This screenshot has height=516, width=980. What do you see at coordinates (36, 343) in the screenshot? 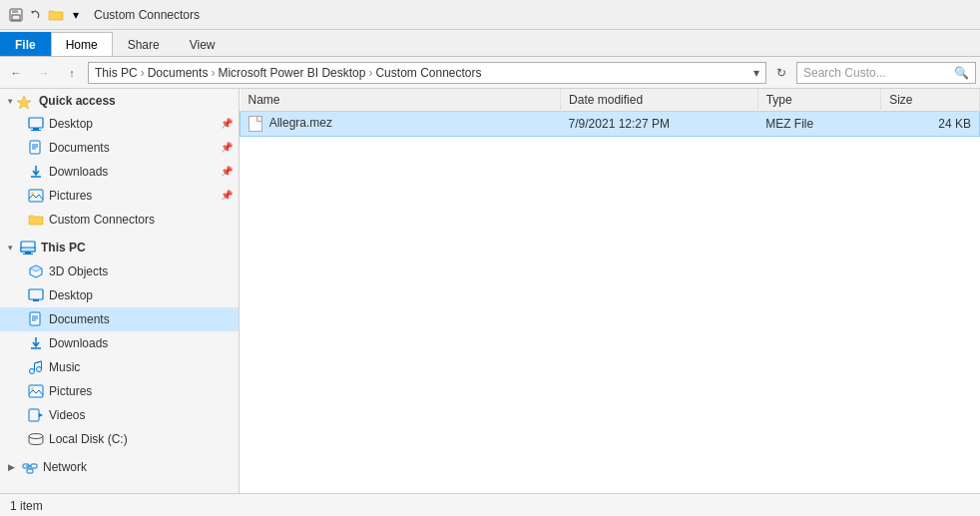
I see `downloads-thispc-icon` at bounding box center [36, 343].